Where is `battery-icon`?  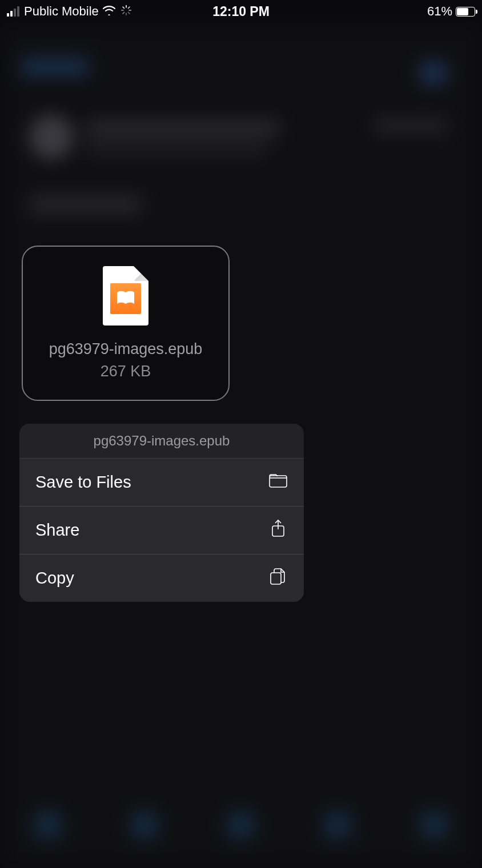 battery-icon is located at coordinates (465, 11).